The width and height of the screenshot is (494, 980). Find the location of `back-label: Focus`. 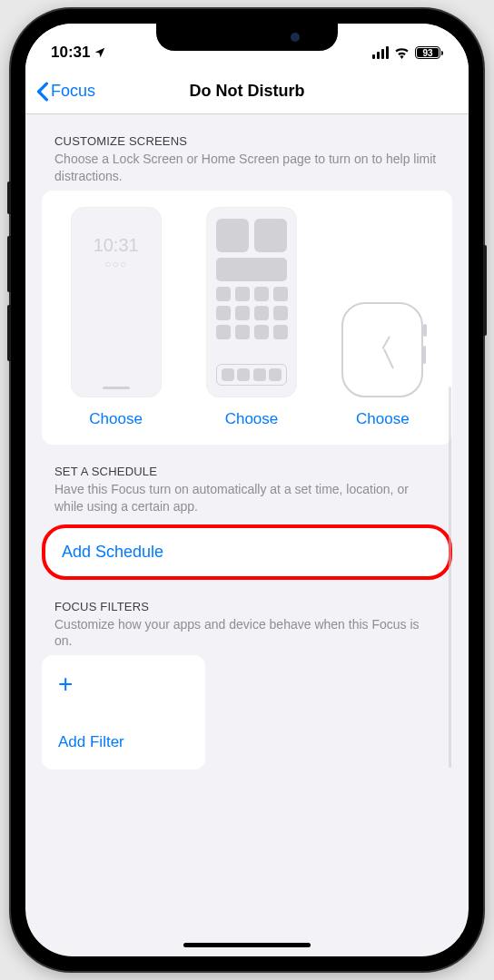

back-label: Focus is located at coordinates (73, 91).